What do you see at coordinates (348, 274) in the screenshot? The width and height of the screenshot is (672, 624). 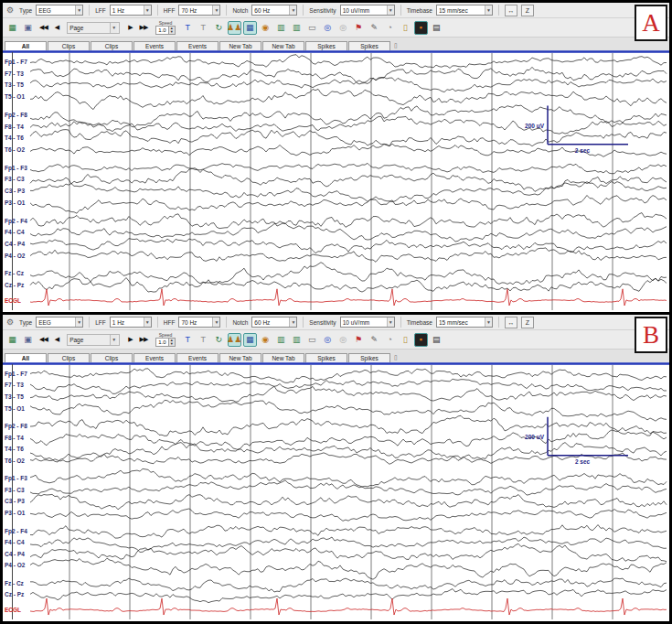 I see `eeg-trace-Fz-Cz` at bounding box center [348, 274].